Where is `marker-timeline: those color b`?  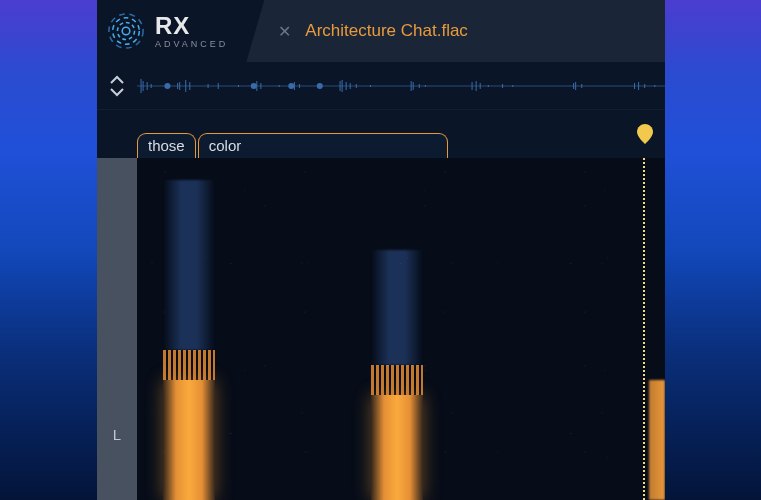 marker-timeline: those color b is located at coordinates (381, 134).